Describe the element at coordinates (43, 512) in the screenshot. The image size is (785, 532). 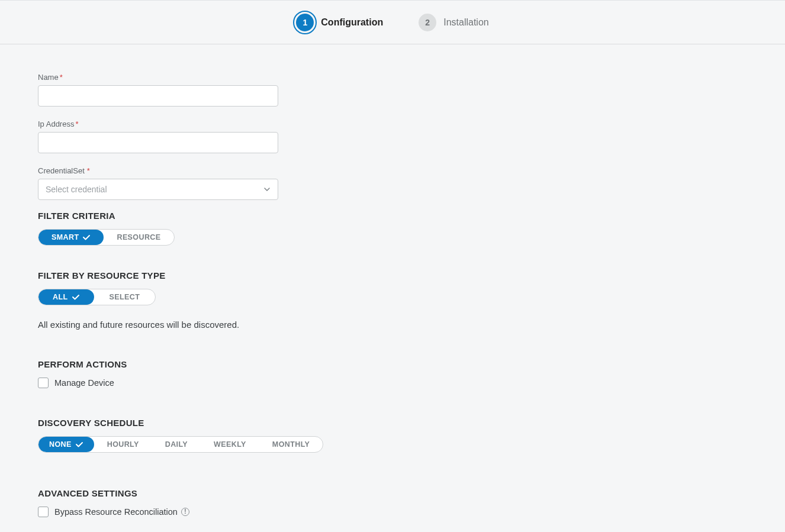
I see `bypass-reconciliation-checkbox` at that location.